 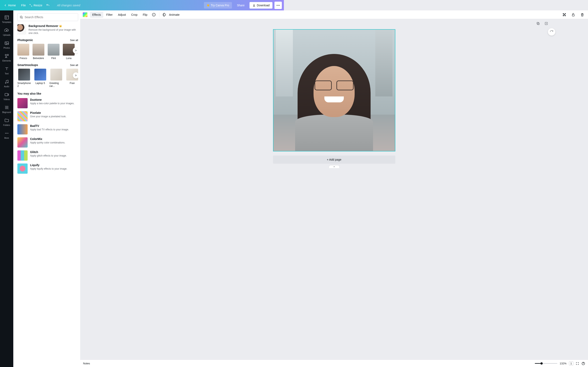 I want to click on flip-tab: Flip, so click(x=145, y=15).